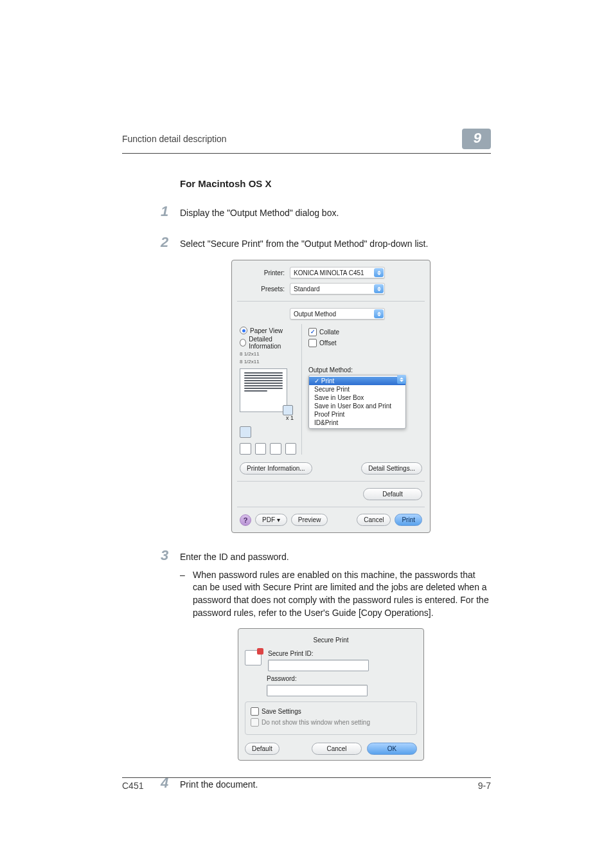 This screenshot has height=868, width=613. Describe the element at coordinates (357, 402) in the screenshot. I see `output-method-menu: ✓ Print Secure Print Save in User Box Sa…` at that location.